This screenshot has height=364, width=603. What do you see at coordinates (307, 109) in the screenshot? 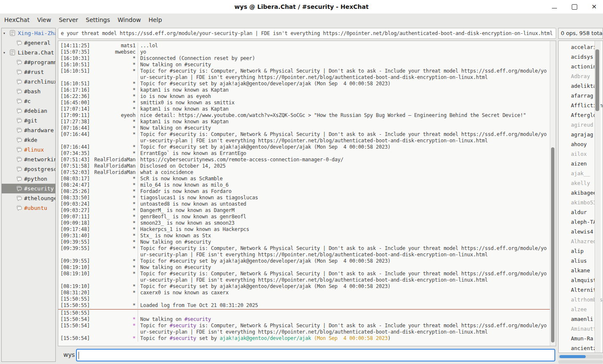
I see `chat-row: [17:07:14]*kaptan1 is now known as Kapta…` at bounding box center [307, 109].